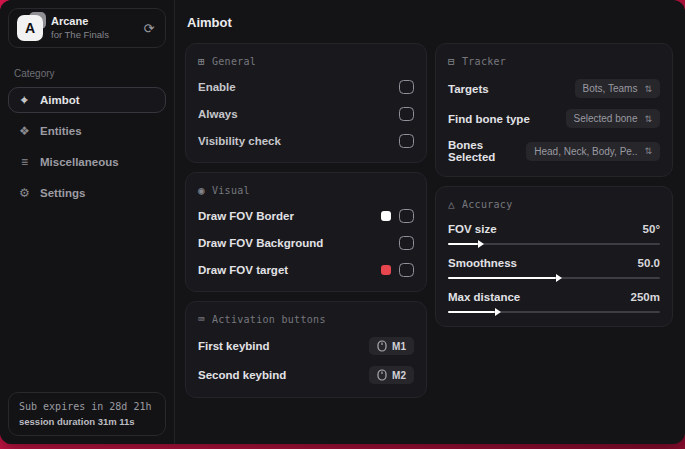 Image resolution: width=685 pixels, height=449 pixels. I want to click on crosshair-icon: ⌖, so click(24, 100).